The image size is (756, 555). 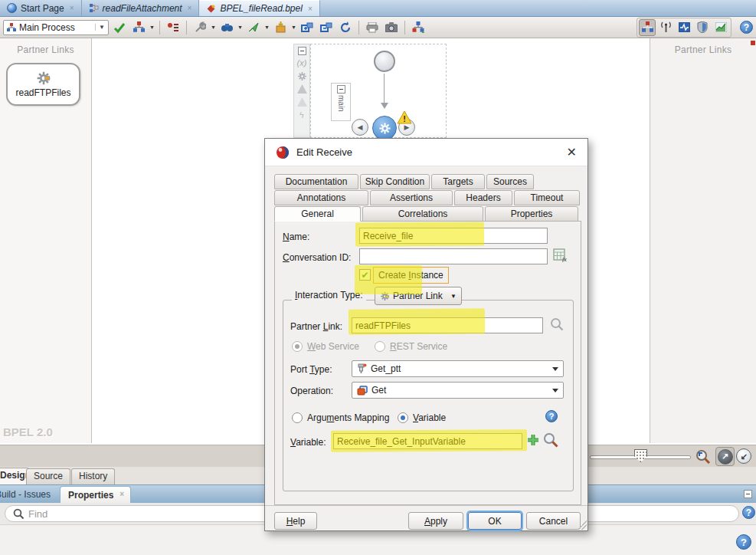 I want to click on process-structure-button, so click(x=139, y=28).